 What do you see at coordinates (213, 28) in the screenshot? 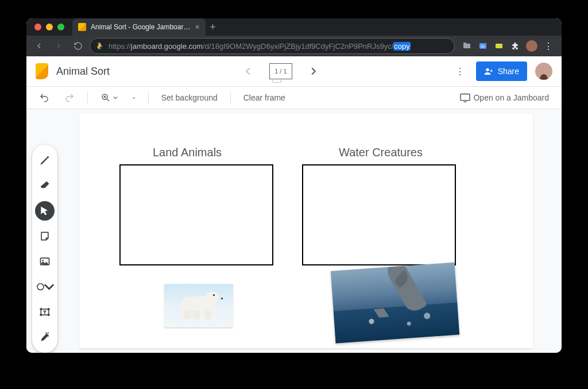
I see `new-tab-button: +` at bounding box center [213, 28].